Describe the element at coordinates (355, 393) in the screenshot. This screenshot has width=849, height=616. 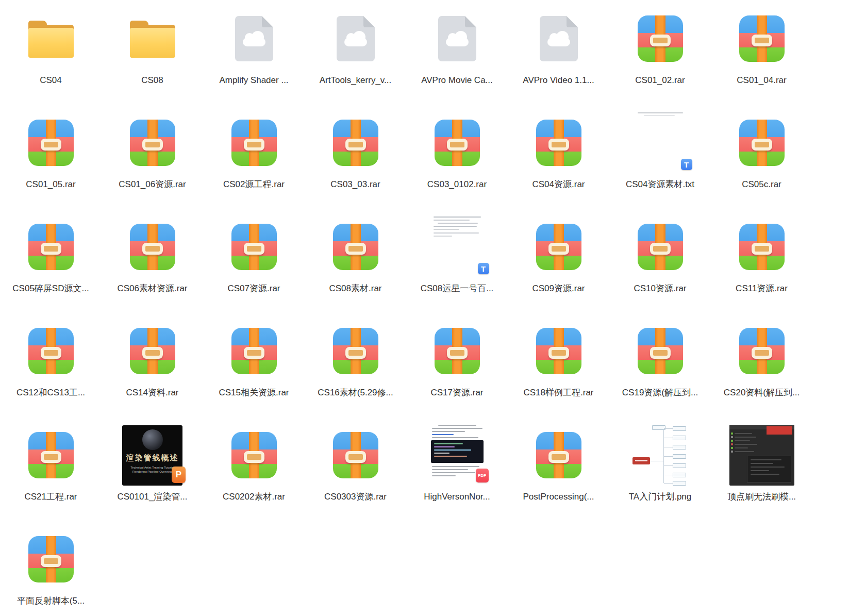
I see `file-label: CS16素材(5.29修...` at that location.